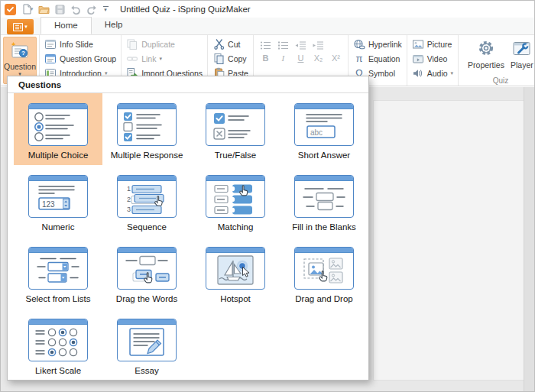 This screenshot has width=535, height=392. I want to click on question-type-hotspot: Hotspot, so click(235, 273).